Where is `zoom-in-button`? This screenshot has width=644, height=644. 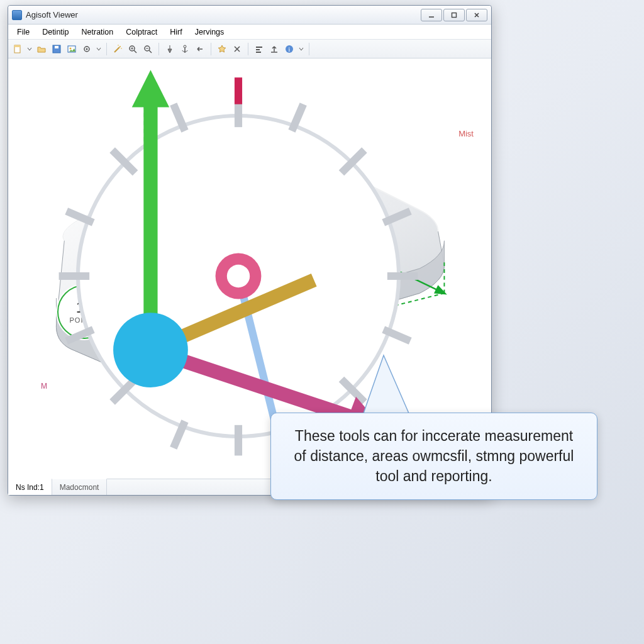 zoom-in-button is located at coordinates (133, 49).